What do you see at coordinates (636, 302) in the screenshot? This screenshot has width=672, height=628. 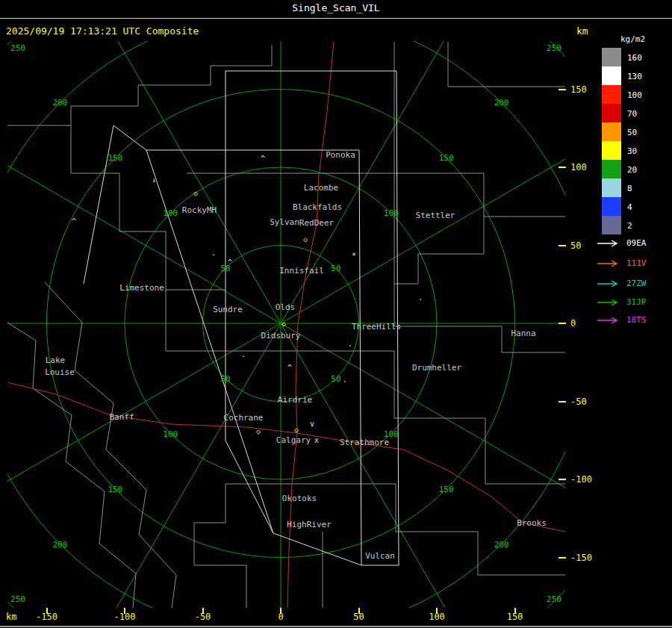 I see `radar-id-label: 31JP` at bounding box center [636, 302].